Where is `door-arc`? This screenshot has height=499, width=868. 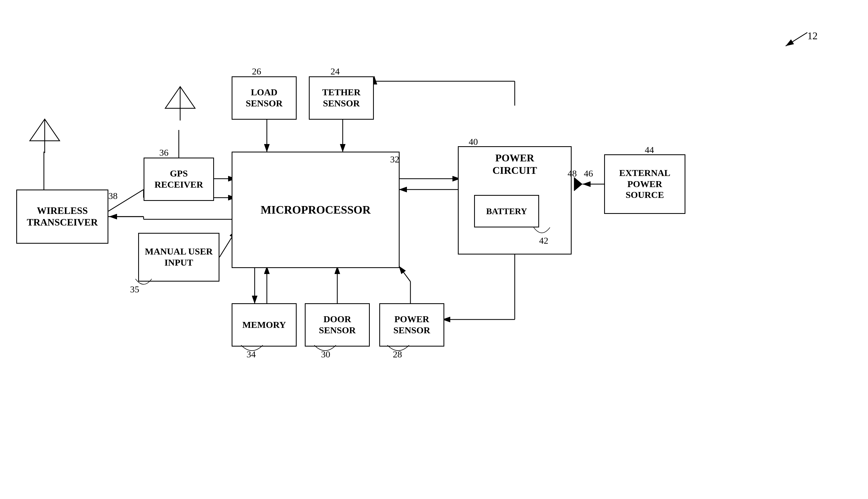 door-arc is located at coordinates (325, 351).